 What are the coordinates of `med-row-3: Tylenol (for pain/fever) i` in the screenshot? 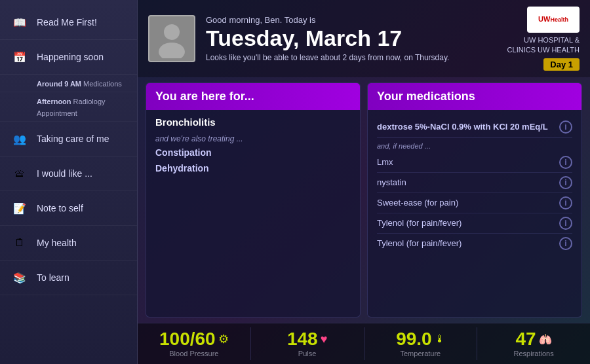 It's located at (475, 224).